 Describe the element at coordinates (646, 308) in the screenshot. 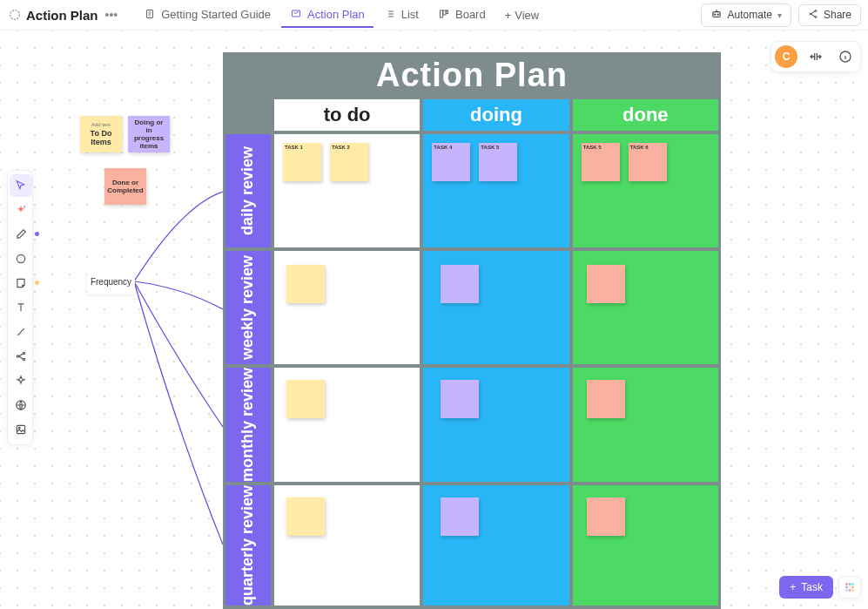

I see `cell-weekly-done` at that location.